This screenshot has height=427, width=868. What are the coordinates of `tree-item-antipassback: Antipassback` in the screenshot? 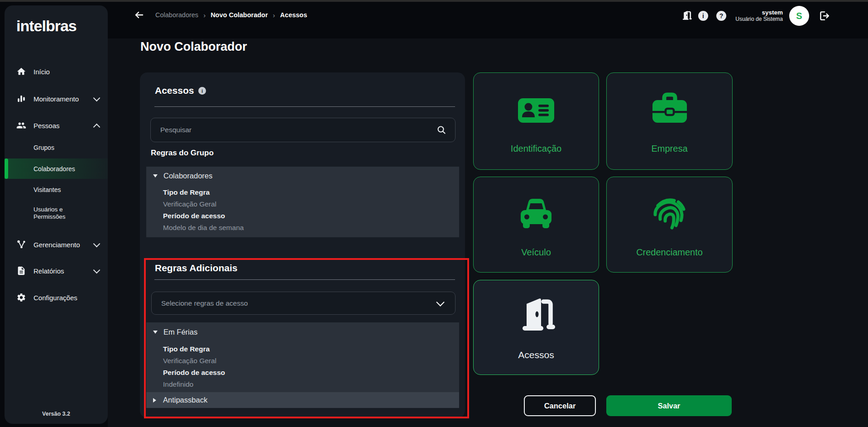 It's located at (302, 400).